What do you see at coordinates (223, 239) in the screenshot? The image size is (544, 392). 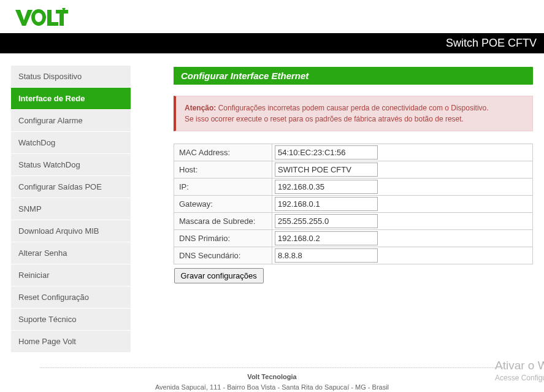 I see `label-dns1: DNS Primário:` at bounding box center [223, 239].